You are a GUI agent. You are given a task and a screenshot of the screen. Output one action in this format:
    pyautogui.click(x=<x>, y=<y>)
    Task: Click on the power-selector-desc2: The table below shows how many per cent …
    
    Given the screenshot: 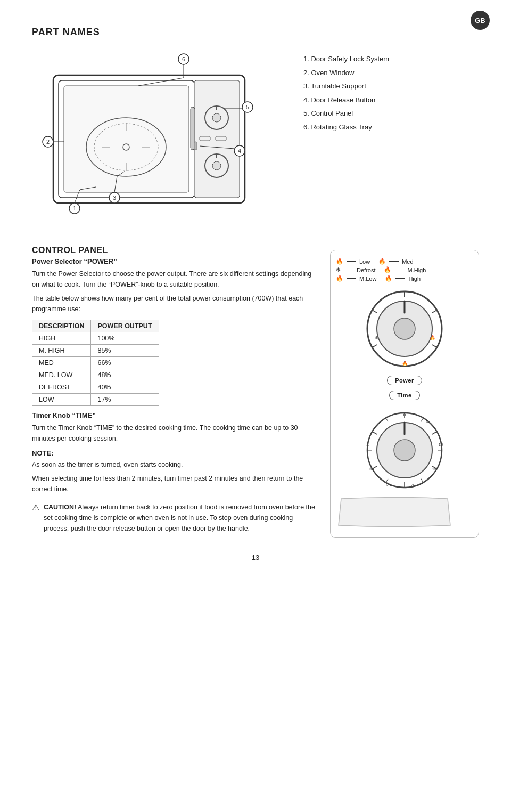 What is the action you would take?
    pyautogui.click(x=176, y=304)
    